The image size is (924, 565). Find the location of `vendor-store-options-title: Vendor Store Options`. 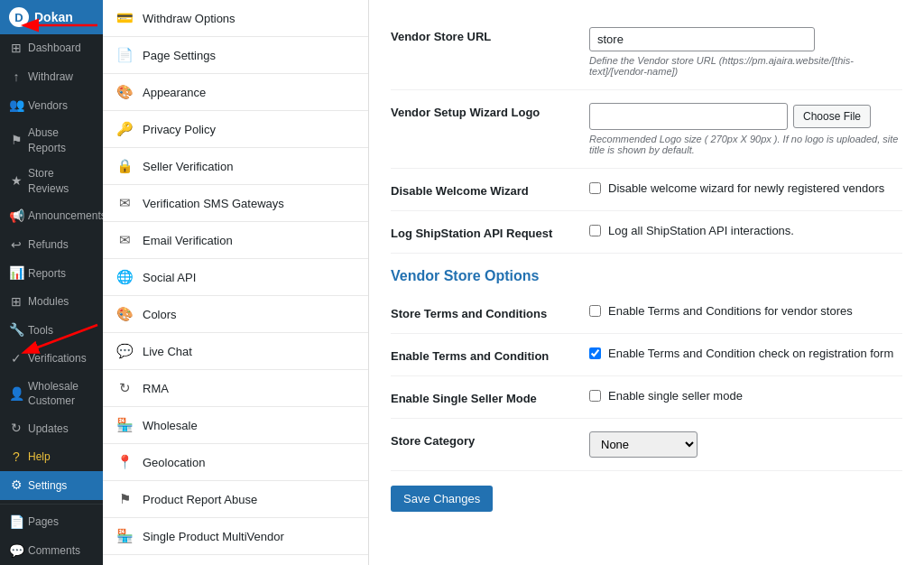

vendor-store-options-title: Vendor Store Options is located at coordinates (646, 273).